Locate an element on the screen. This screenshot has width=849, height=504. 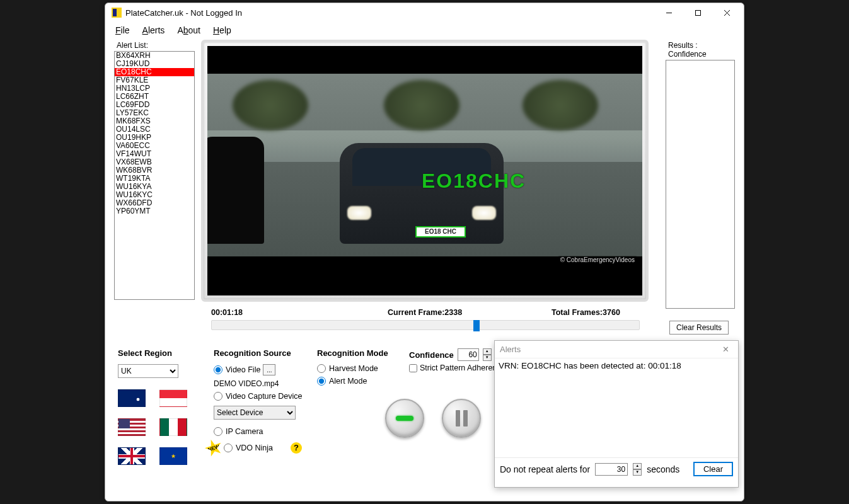
repeat-down-button: ▼ is located at coordinates (637, 472).